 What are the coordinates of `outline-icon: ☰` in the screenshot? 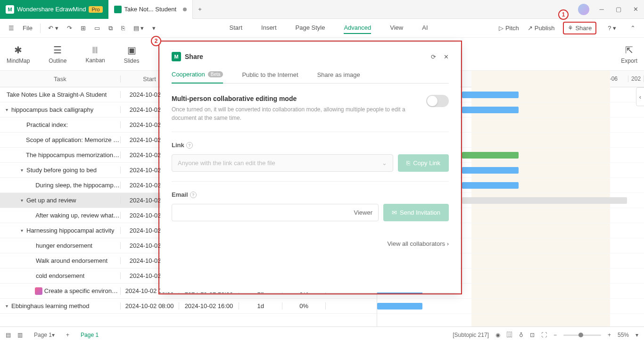 It's located at (58, 50).